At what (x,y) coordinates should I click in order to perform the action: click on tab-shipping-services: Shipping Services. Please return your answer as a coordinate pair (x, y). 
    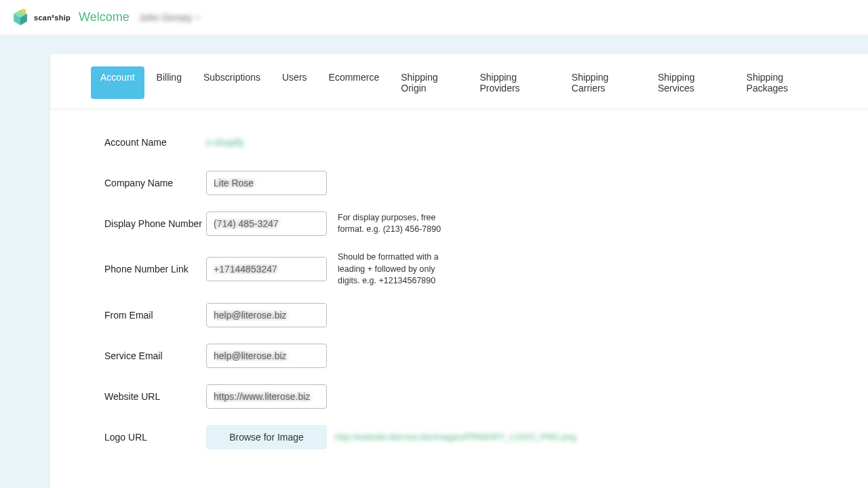
    Looking at the image, I should click on (692, 83).